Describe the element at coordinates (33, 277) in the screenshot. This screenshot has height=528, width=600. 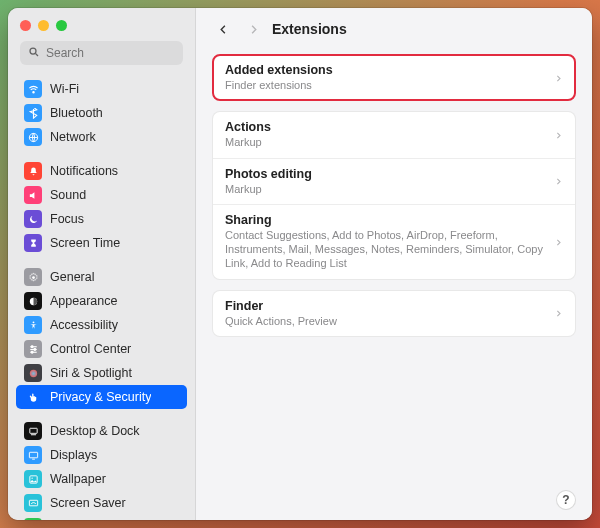
I see `gear-icon` at that location.